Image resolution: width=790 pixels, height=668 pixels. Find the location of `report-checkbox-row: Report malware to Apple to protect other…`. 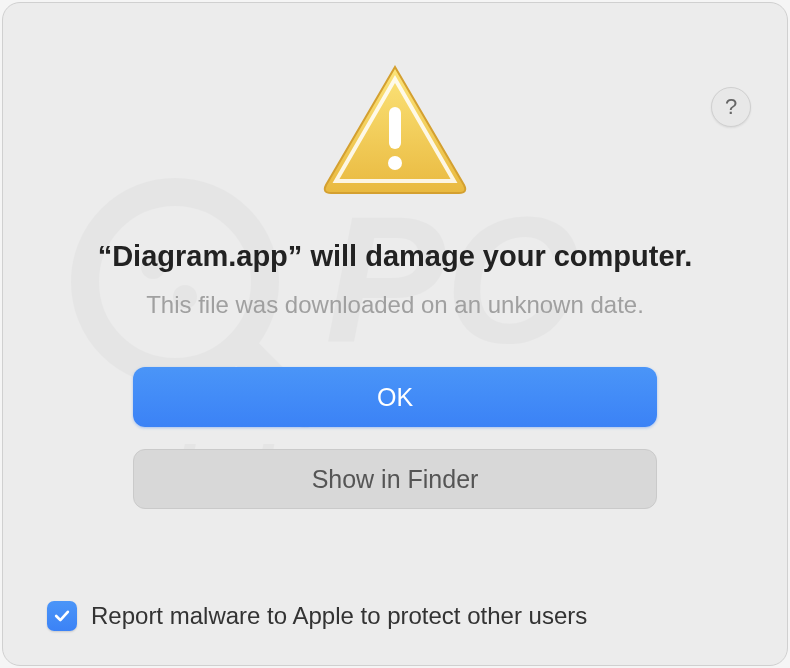

report-checkbox-row: Report malware to Apple to protect other… is located at coordinates (317, 616).